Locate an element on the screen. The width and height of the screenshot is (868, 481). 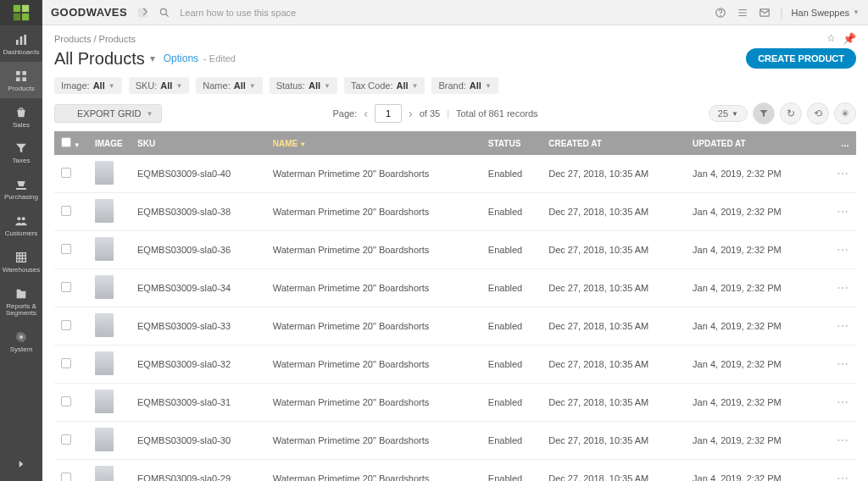
mail-icon is located at coordinates (765, 13).